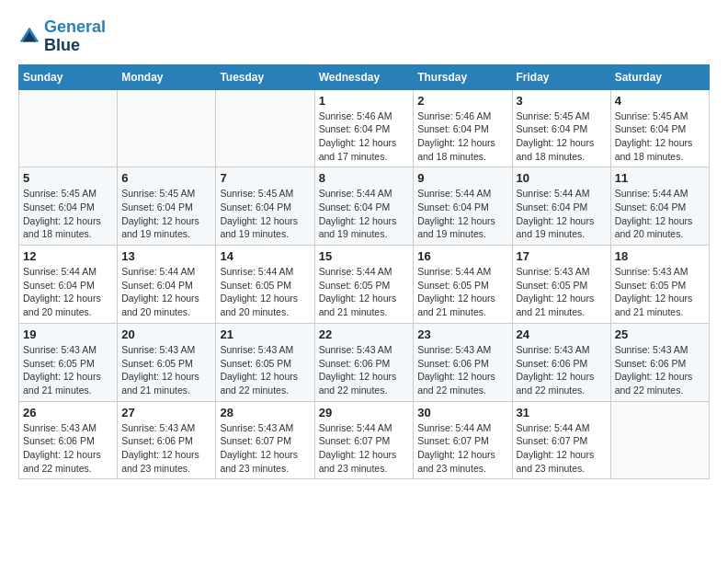 This screenshot has height=563, width=728. I want to click on logo-text: General Blue, so click(75, 37).